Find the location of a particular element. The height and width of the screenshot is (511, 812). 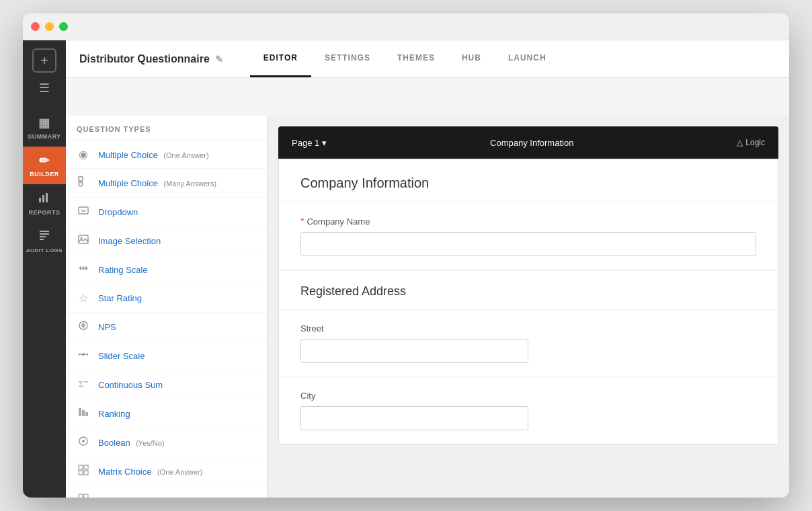

street-label-text: Street is located at coordinates (312, 328).